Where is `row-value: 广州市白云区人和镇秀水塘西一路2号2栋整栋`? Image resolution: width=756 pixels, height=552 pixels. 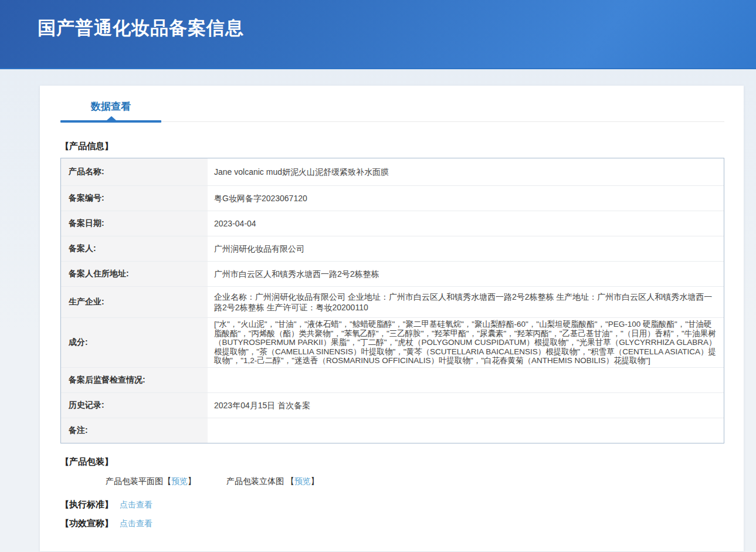 row-value: 广州市白云区人和镇秀水塘西一路2号2栋整栋 is located at coordinates (466, 274).